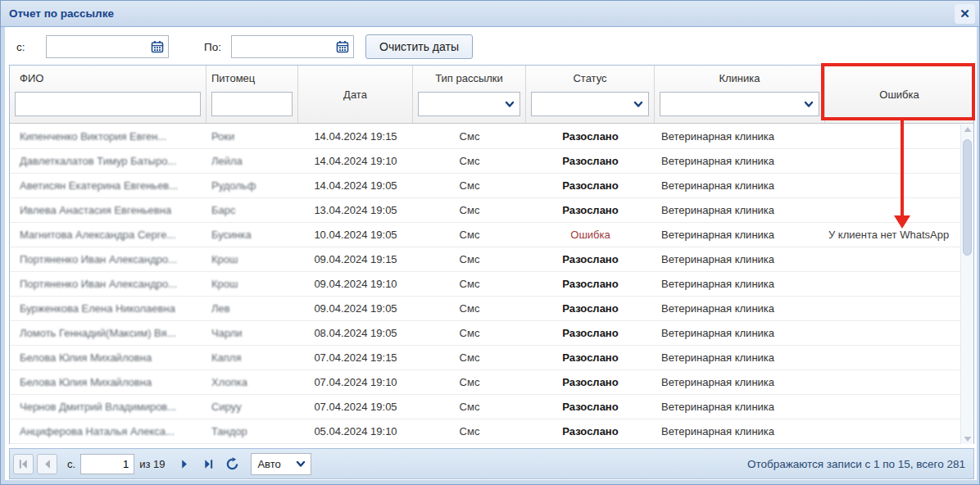 The width and height of the screenshot is (980, 485). I want to click on column-header-clinic: Клиника, so click(740, 94).